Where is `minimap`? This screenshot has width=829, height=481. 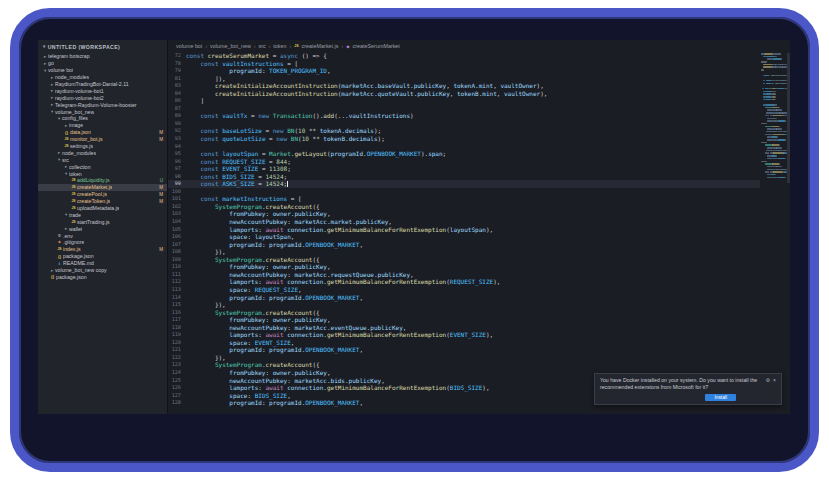
minimap is located at coordinates (774, 234).